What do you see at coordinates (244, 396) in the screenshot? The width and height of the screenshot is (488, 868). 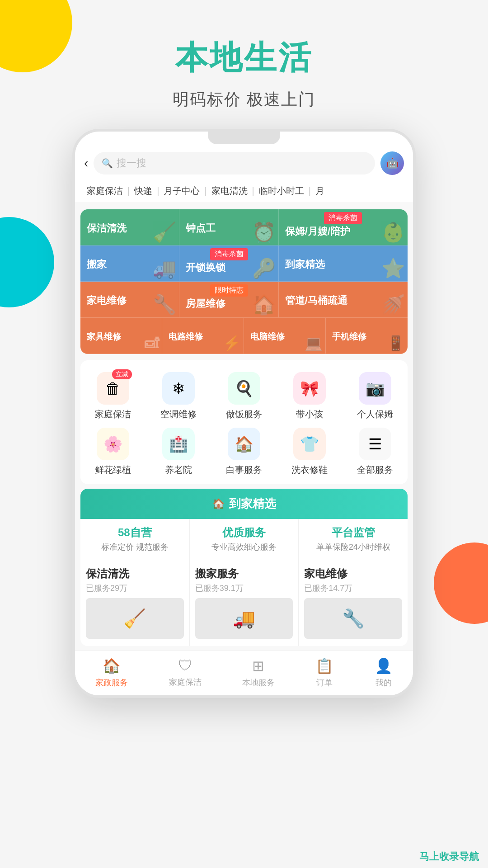 I see `icon-row-1: 🗑 立减 家庭保洁 ❄ 空调维修 🍳` at bounding box center [244, 396].